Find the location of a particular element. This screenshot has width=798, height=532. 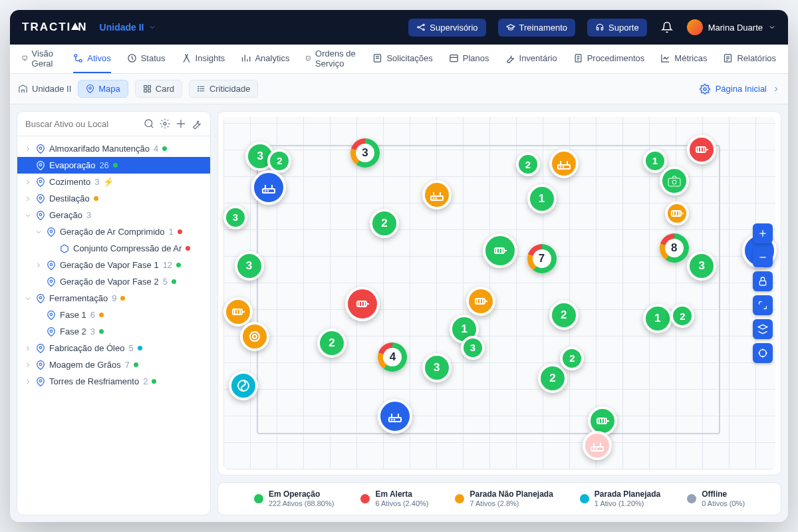

map-tool-expand is located at coordinates (763, 305).